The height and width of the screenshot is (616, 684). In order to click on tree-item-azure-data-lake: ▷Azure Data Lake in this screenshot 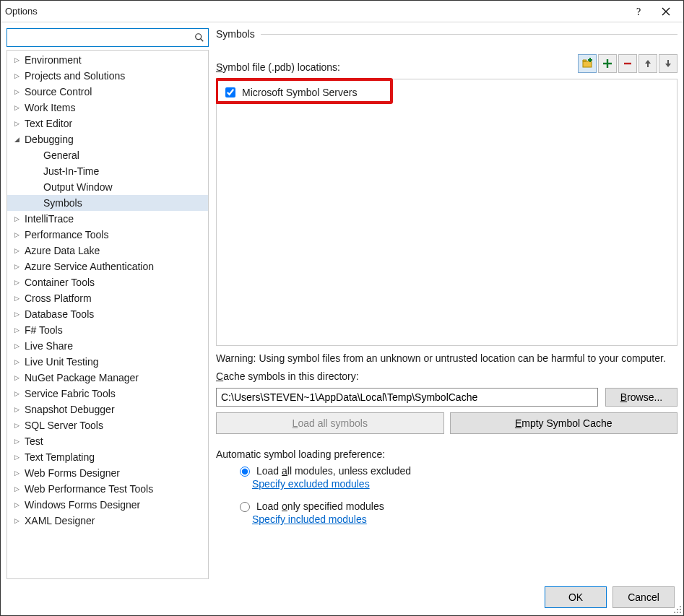, I will do `click(108, 251)`.